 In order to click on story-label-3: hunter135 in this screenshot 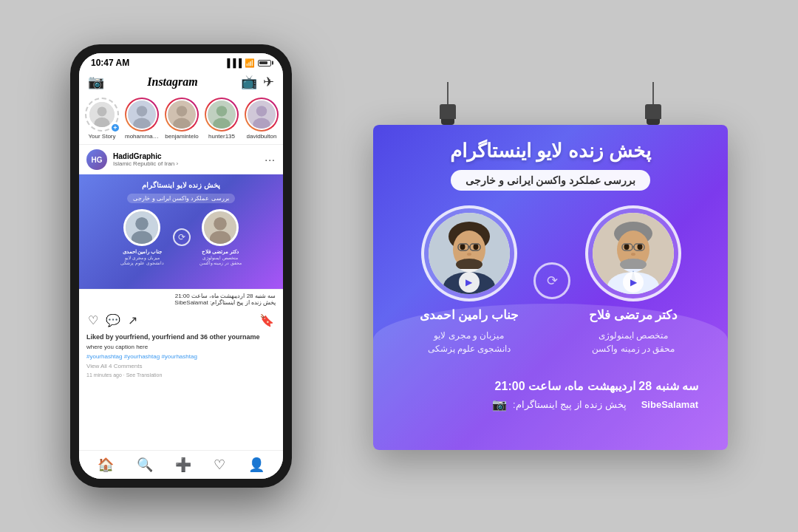, I will do `click(222, 136)`.